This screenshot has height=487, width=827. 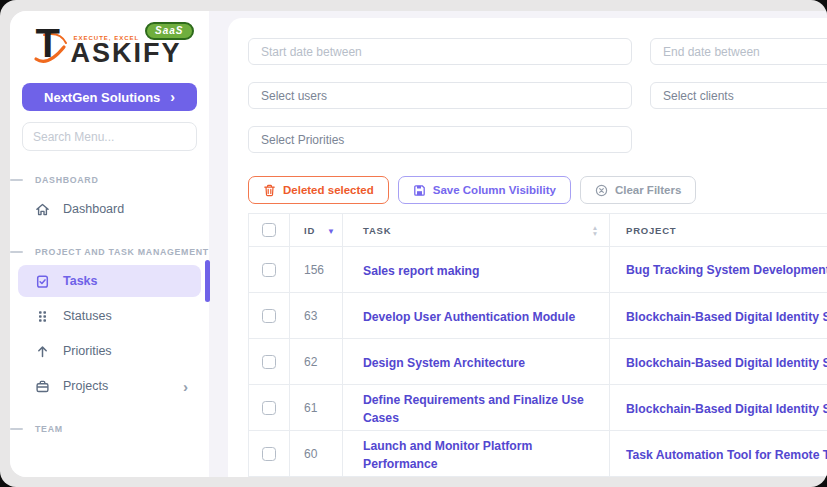 I want to click on arrow-up-icon, so click(x=42, y=352).